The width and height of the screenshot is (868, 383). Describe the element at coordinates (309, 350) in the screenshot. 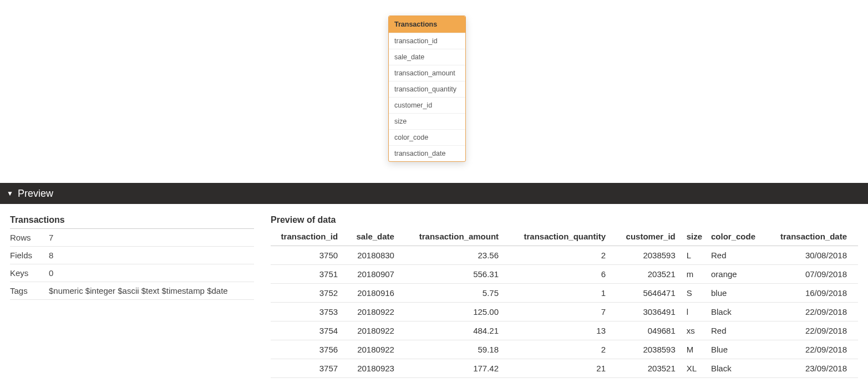

I see `table-cell: 3756` at that location.